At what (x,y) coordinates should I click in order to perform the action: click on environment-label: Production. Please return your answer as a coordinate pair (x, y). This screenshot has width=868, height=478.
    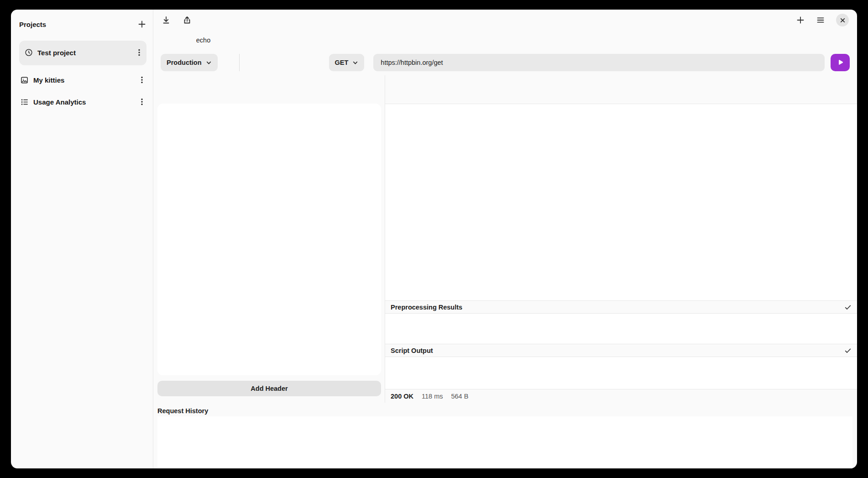
    Looking at the image, I should click on (184, 63).